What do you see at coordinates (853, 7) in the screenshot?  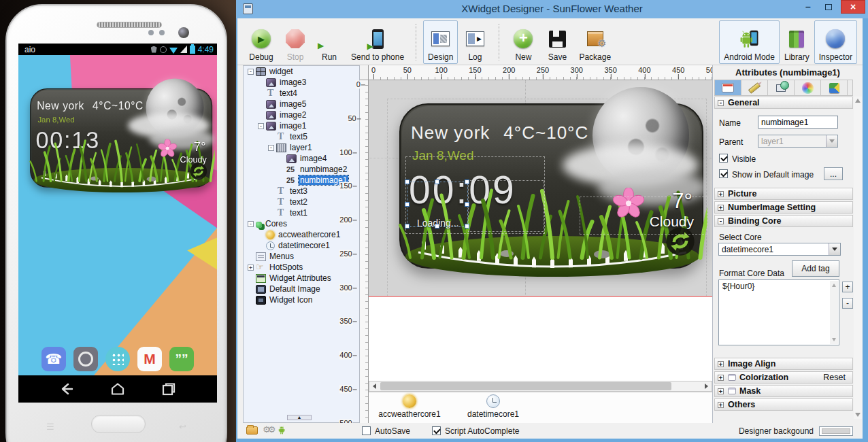 I see `close-button: ×` at bounding box center [853, 7].